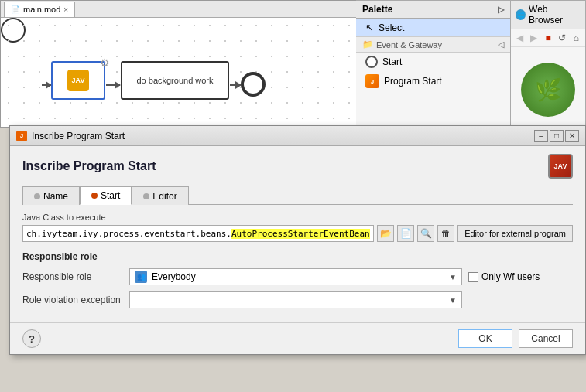  What do you see at coordinates (175, 80) in the screenshot?
I see `work-task: do background work` at bounding box center [175, 80].